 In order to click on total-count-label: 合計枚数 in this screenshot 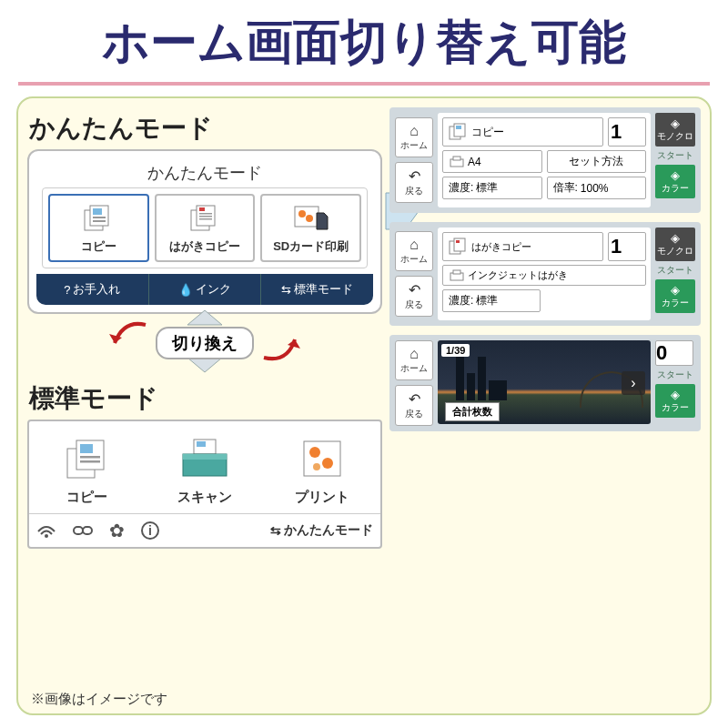, I will do `click(472, 411)`.